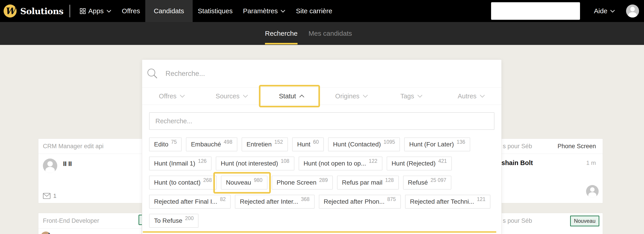 The height and width of the screenshot is (234, 644). I want to click on filter-tab-origines: Origines, so click(352, 96).